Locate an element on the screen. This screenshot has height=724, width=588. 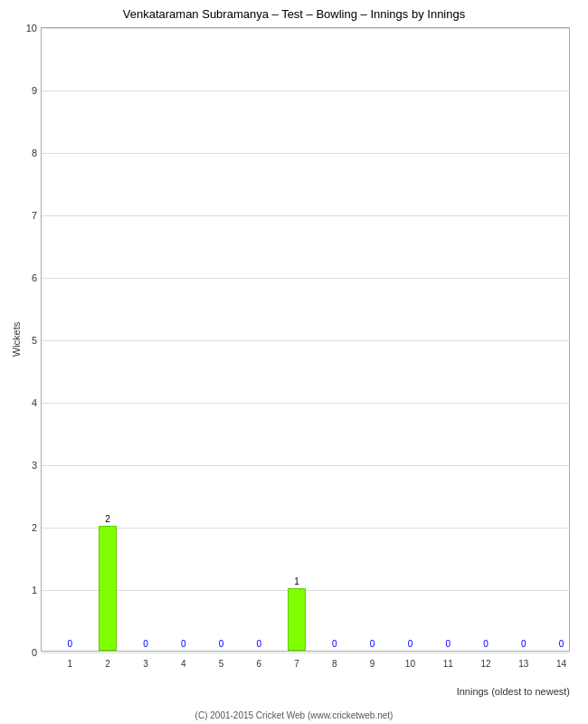
zero-label-4: 0 is located at coordinates (184, 644).